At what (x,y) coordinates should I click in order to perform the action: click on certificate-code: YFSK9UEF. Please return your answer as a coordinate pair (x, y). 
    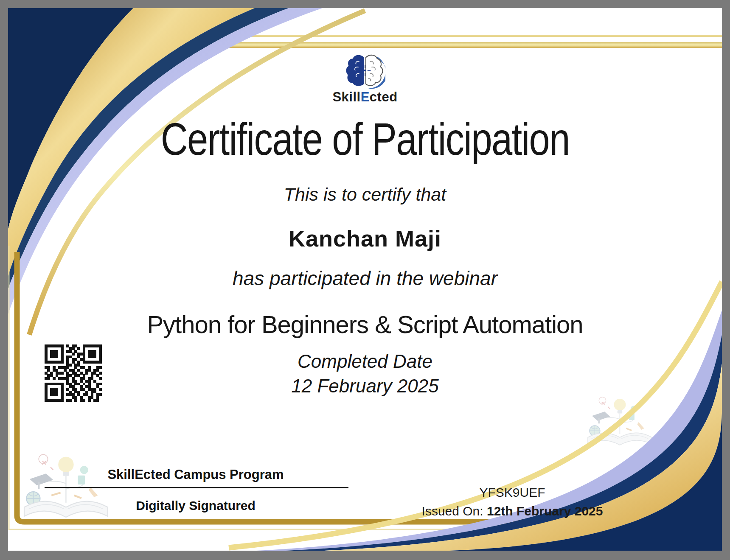
    Looking at the image, I should click on (512, 493).